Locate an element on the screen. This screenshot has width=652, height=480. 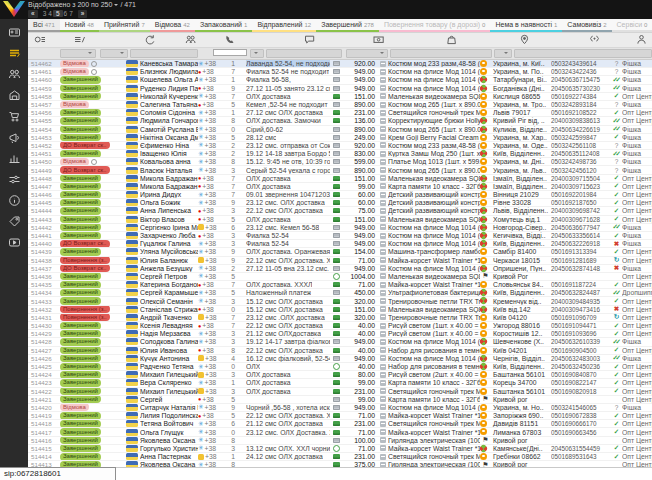
client-name: Кучук Антонина is located at coordinates (169, 358).